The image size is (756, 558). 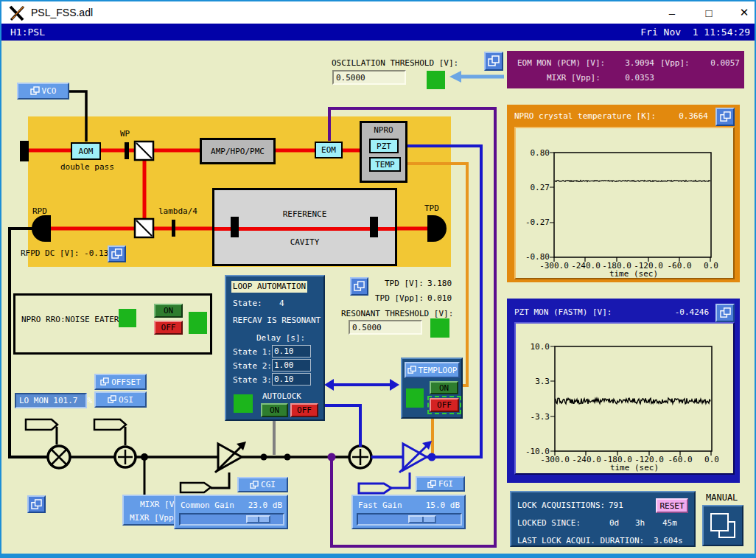 What do you see at coordinates (675, 63) in the screenshot?
I see `eom-vpp-label: [Vpp]:` at bounding box center [675, 63].